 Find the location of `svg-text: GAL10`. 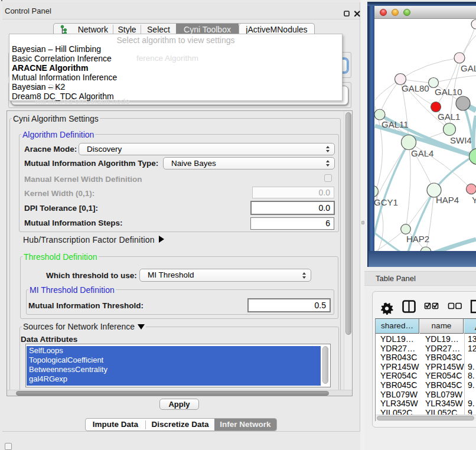

svg-text: GAL10 is located at coordinates (449, 92).